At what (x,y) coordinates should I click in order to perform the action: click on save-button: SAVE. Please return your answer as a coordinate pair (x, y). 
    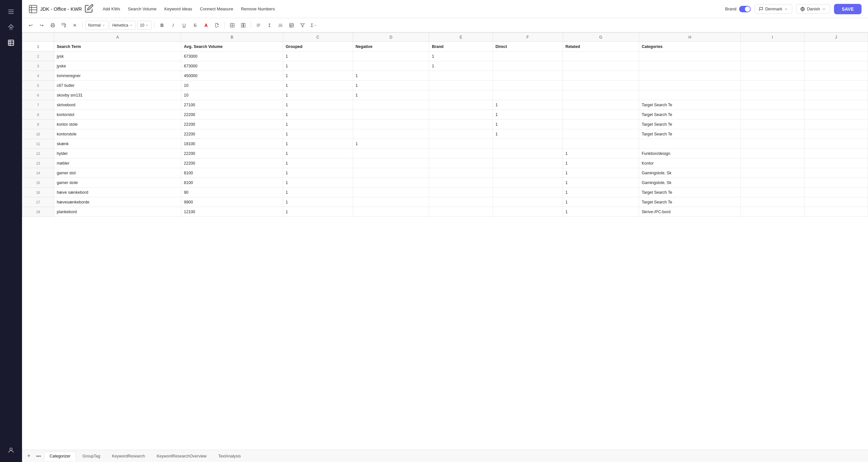
    Looking at the image, I should click on (848, 9).